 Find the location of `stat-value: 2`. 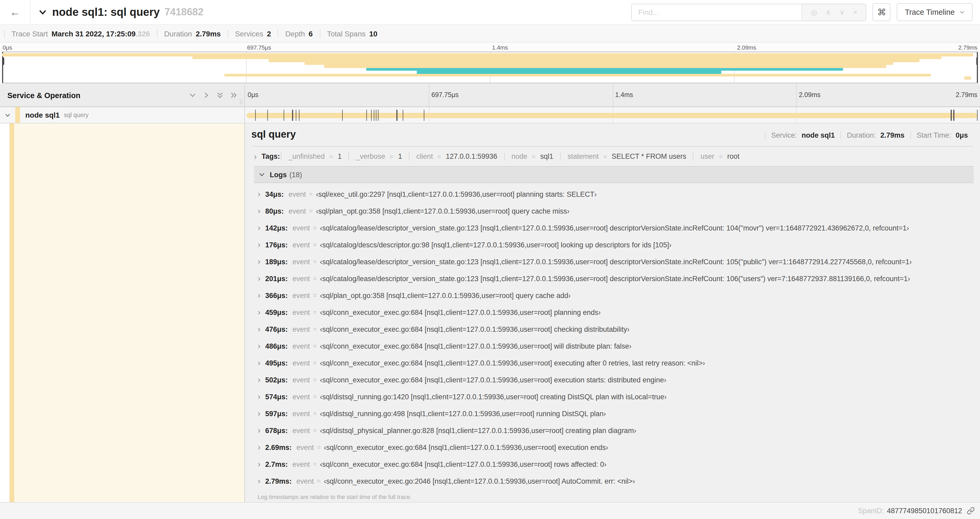

stat-value: 2 is located at coordinates (269, 34).